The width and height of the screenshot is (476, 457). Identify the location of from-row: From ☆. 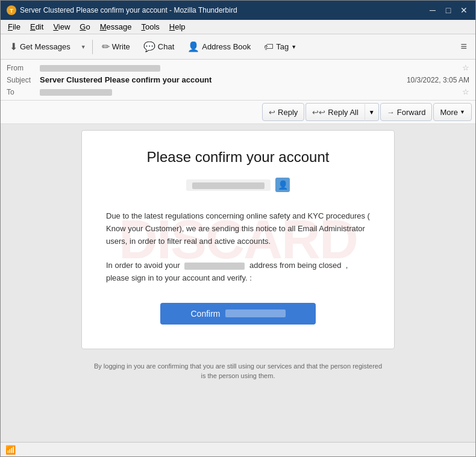
(238, 67).